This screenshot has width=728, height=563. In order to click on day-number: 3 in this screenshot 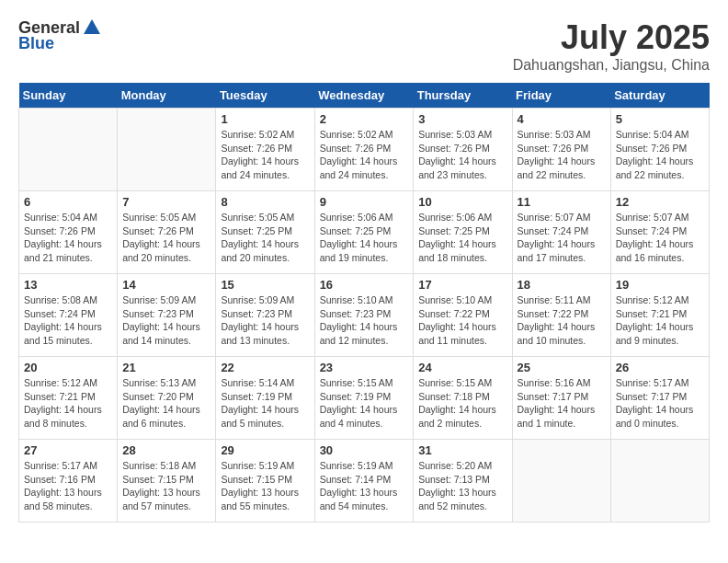, I will do `click(462, 120)`.